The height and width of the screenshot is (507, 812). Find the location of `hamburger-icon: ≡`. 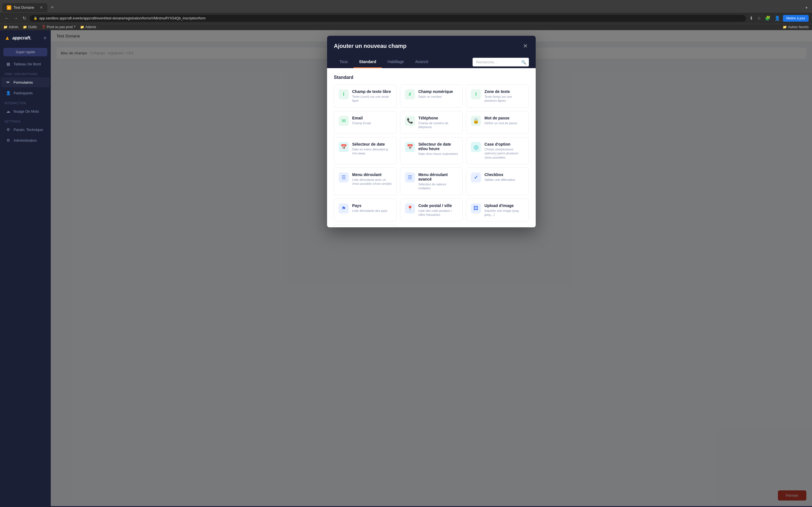

hamburger-icon: ≡ is located at coordinates (45, 38).